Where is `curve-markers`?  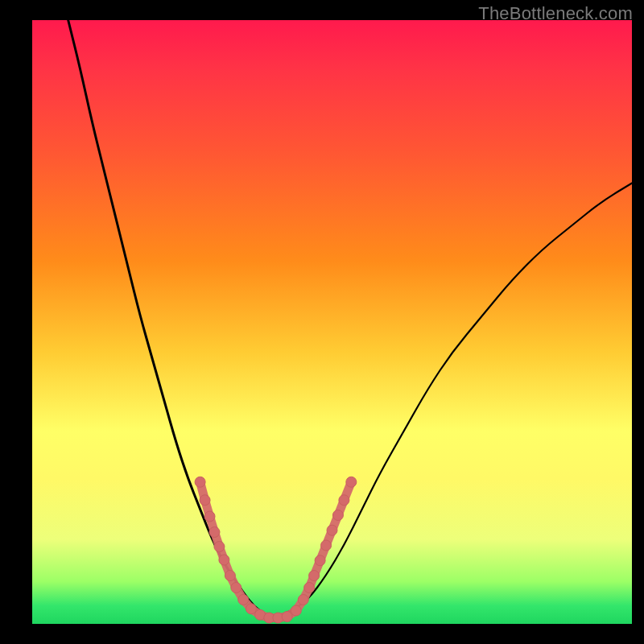 curve-markers is located at coordinates (275, 550).